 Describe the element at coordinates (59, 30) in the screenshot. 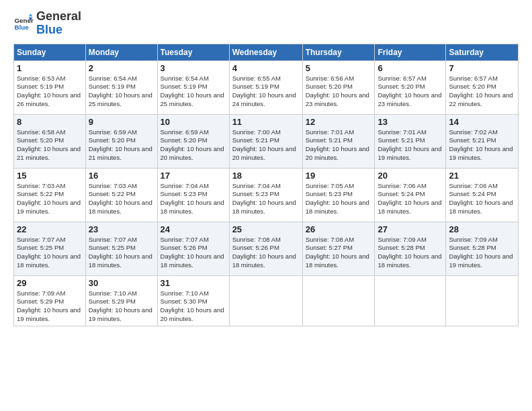

I see `logo-text-blue: Blue` at that location.